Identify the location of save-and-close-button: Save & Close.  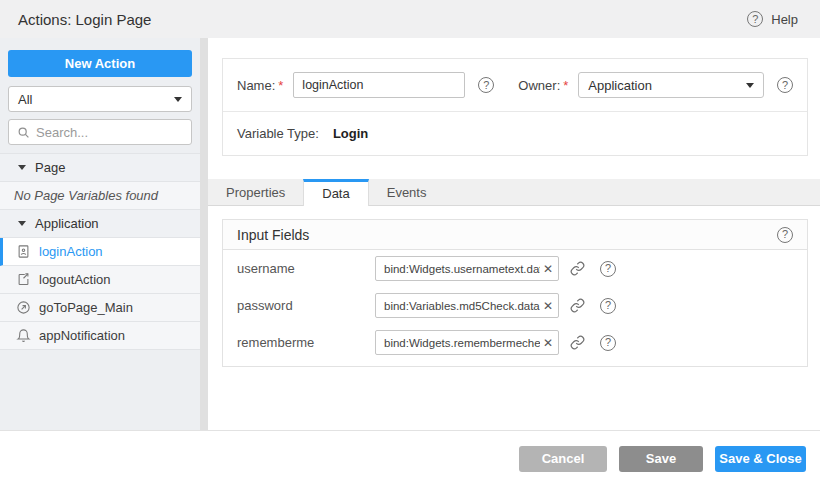
(760, 459).